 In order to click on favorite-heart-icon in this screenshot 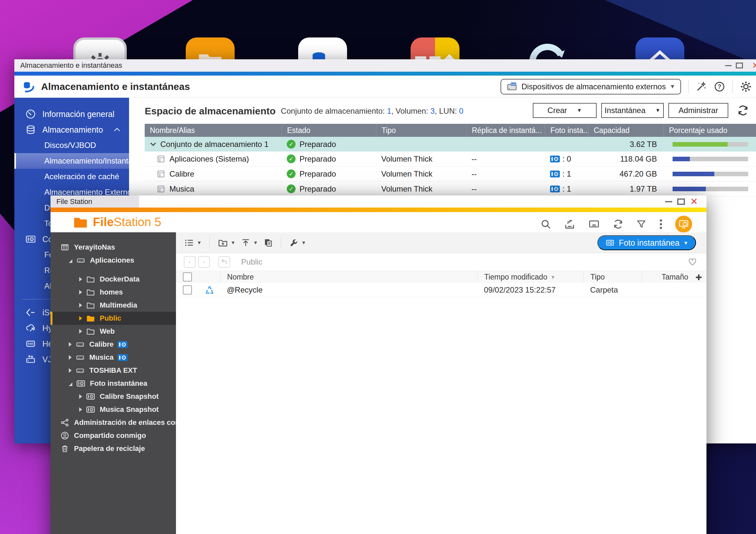, I will do `click(692, 262)`.